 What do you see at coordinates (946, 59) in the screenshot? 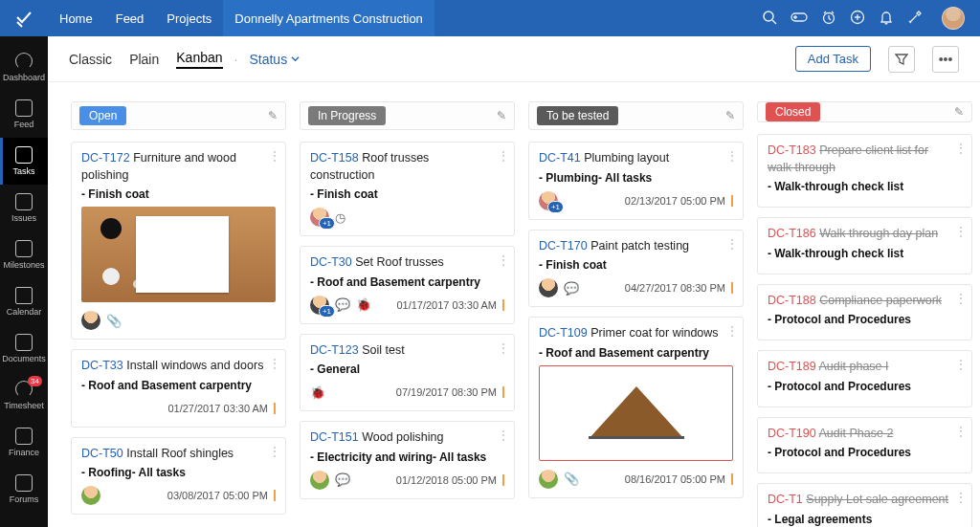
I see `more-button: •••` at bounding box center [946, 59].